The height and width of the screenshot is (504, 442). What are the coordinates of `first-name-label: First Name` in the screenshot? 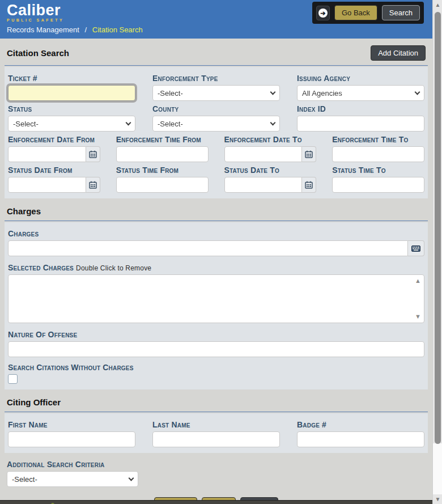 It's located at (71, 425).